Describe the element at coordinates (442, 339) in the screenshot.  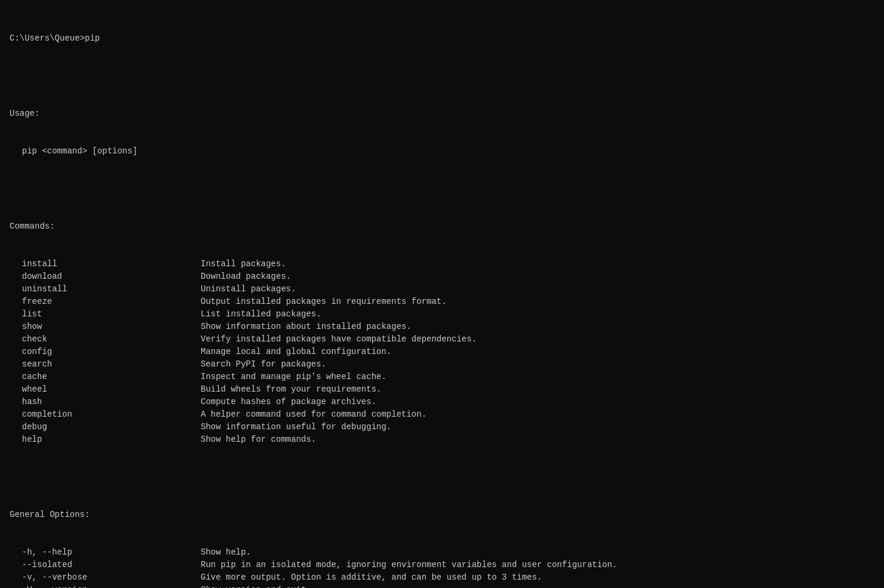
I see `command-row: checkVerify installed packages have comp…` at that location.